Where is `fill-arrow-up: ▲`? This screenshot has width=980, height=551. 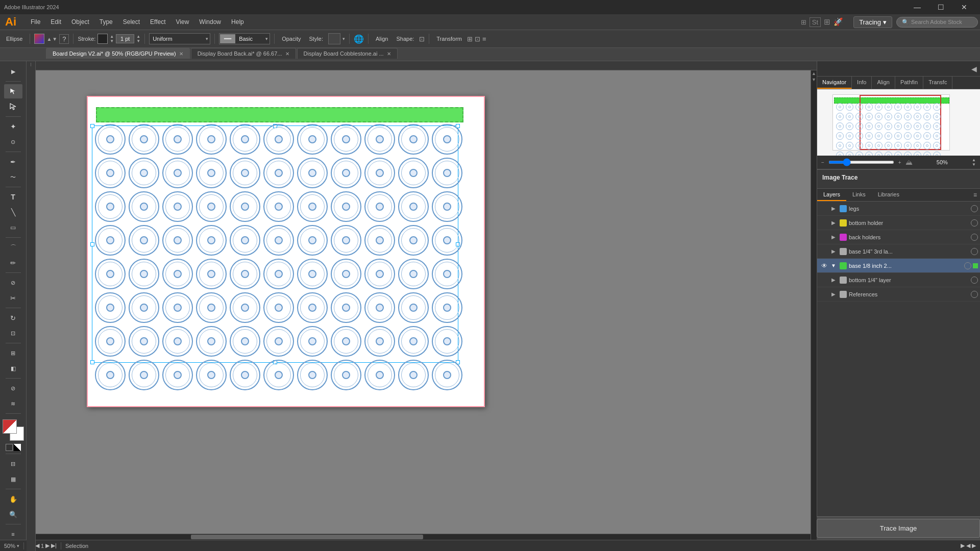 fill-arrow-up: ▲ is located at coordinates (49, 39).